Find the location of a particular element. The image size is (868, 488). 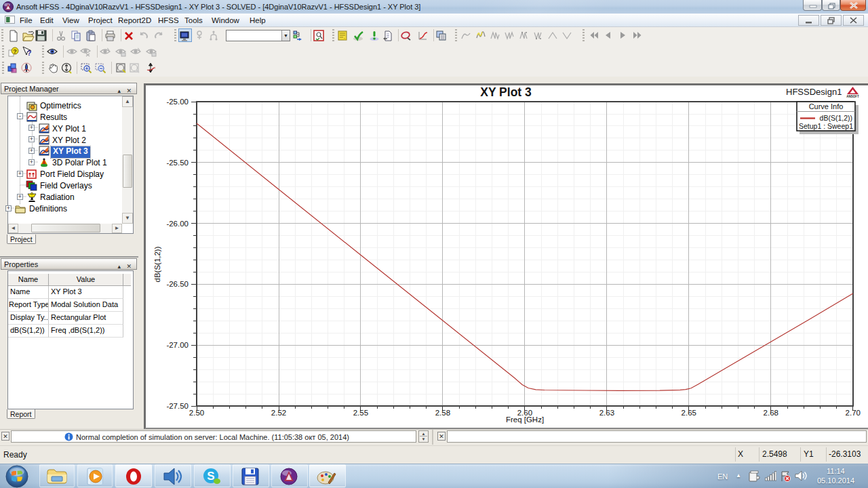

svg-text: 2.65 is located at coordinates (689, 413).